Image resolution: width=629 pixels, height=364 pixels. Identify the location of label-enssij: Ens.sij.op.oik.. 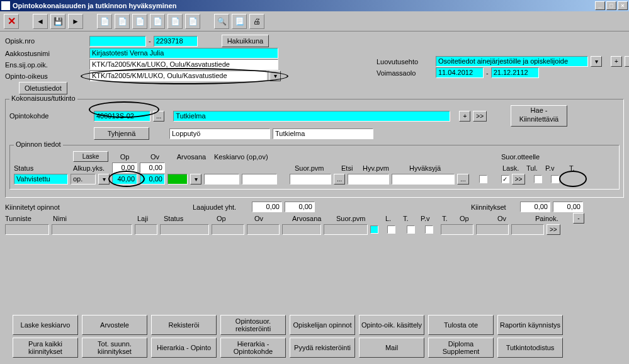
(46, 65).